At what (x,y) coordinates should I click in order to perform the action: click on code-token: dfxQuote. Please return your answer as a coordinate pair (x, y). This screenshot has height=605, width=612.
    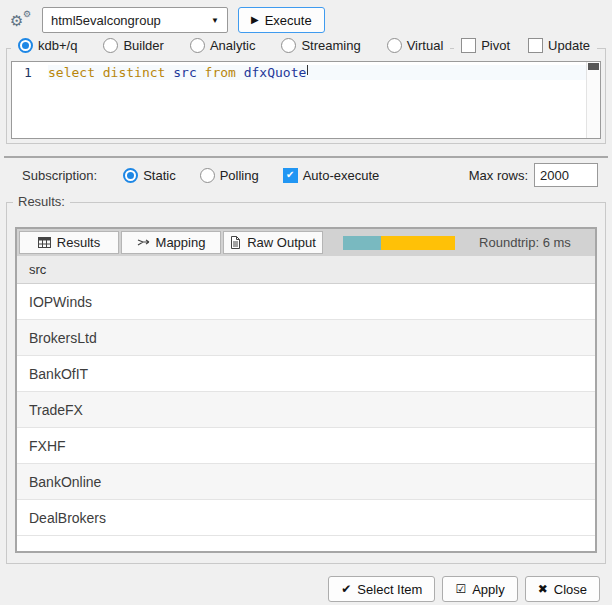
    Looking at the image, I should click on (276, 72).